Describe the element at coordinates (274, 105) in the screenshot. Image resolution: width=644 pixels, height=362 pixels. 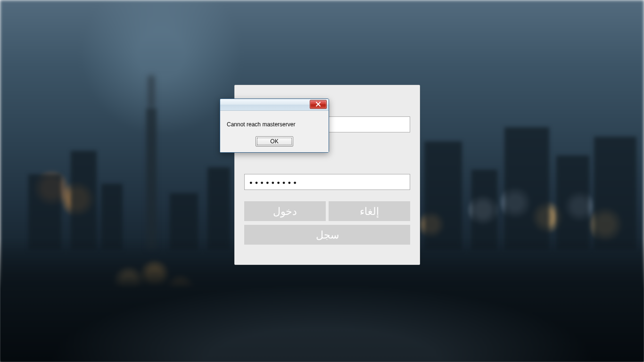
I see `dialog-titlebar` at that location.